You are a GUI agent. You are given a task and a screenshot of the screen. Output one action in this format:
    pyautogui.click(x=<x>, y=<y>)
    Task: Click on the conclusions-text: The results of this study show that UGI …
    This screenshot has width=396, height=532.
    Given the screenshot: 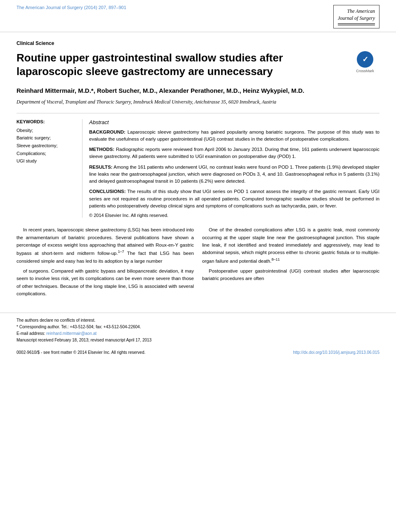 What is the action you would take?
    pyautogui.click(x=234, y=199)
    